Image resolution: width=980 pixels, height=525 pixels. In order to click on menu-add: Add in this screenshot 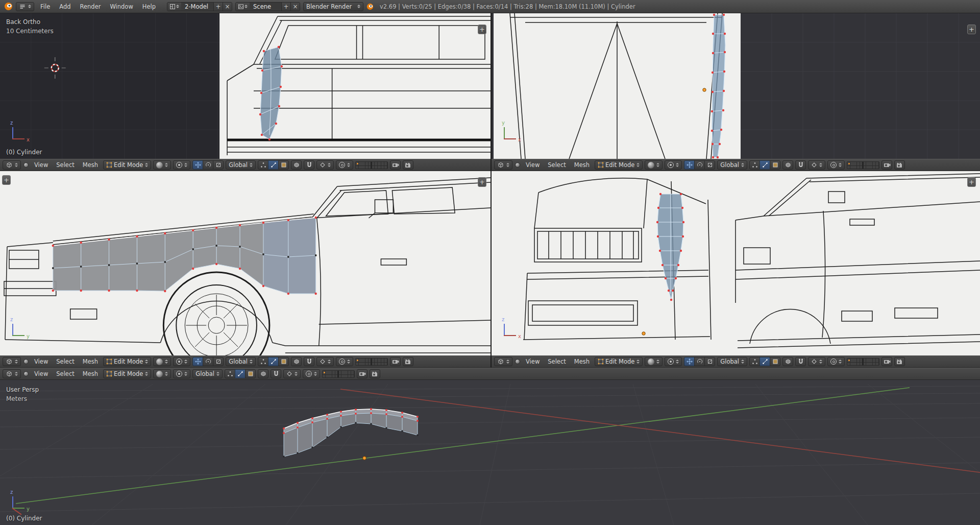, I will do `click(65, 7)`.